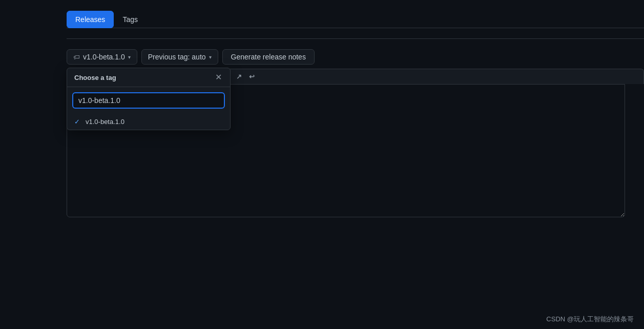 The image size is (644, 329). I want to click on tag-search-input, so click(149, 100).